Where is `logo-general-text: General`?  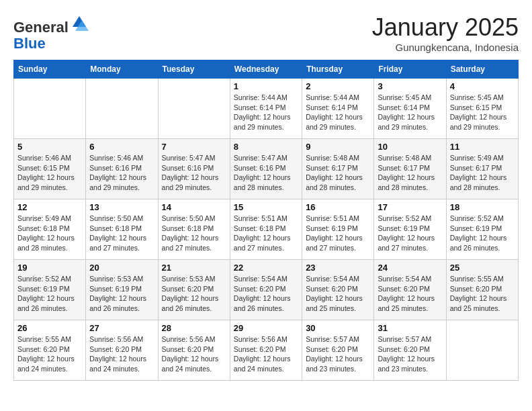 logo-general-text: General is located at coordinates (41, 27).